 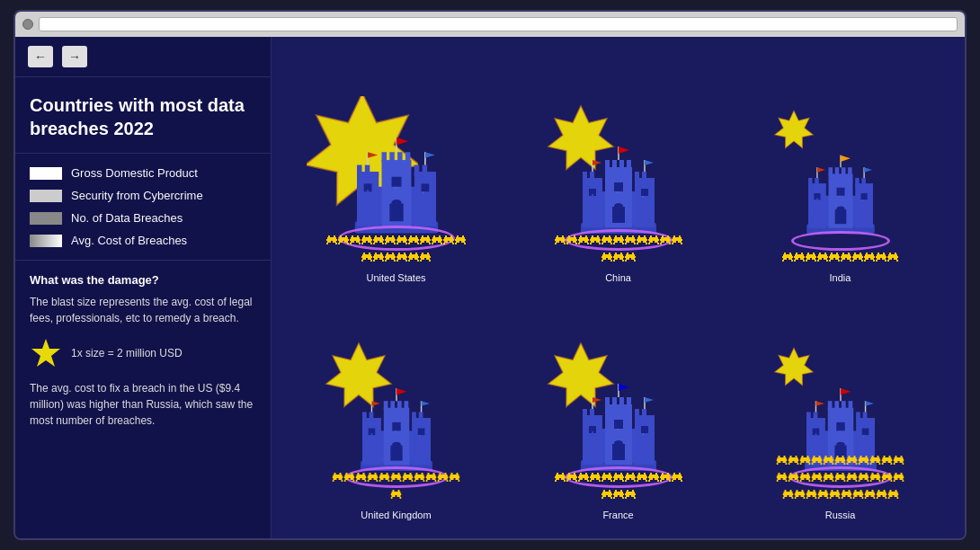 What do you see at coordinates (840, 477) in the screenshot?
I see `invaders-russia` at bounding box center [840, 477].